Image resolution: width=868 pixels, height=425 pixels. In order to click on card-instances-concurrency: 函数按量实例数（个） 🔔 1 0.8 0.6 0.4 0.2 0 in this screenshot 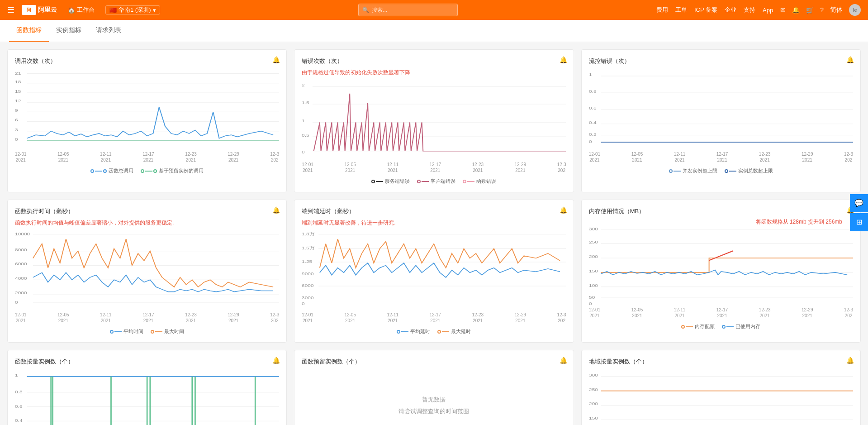, I will do `click(147, 387)`.